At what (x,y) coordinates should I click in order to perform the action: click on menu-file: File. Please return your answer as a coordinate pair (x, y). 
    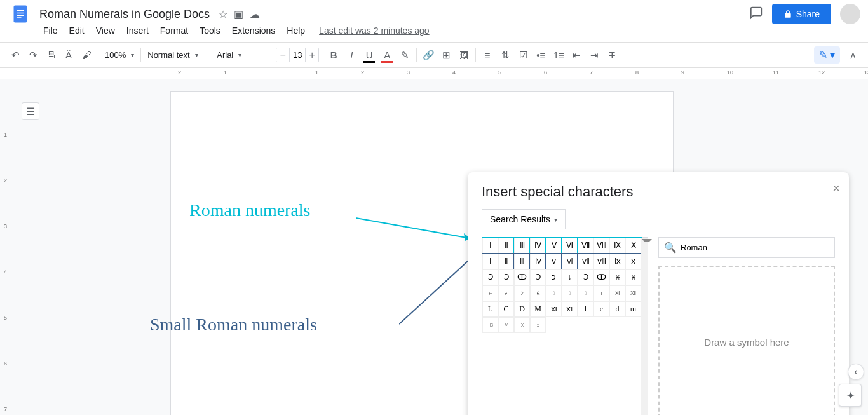
    Looking at the image, I should click on (51, 31).